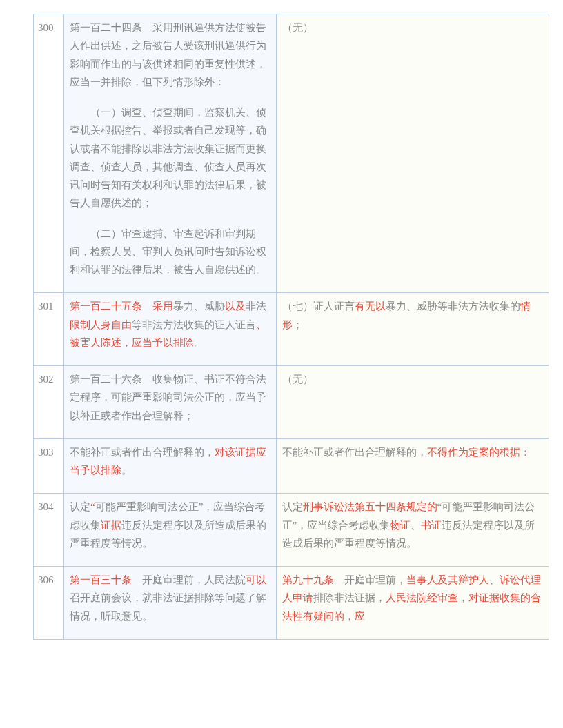 The image size is (563, 728). I want to click on paragraph: （二）审查逮捕、审查起诉和审判期间，检察人员、审判人员讯问时告知诉讼权利和认罪的…, so click(170, 252).